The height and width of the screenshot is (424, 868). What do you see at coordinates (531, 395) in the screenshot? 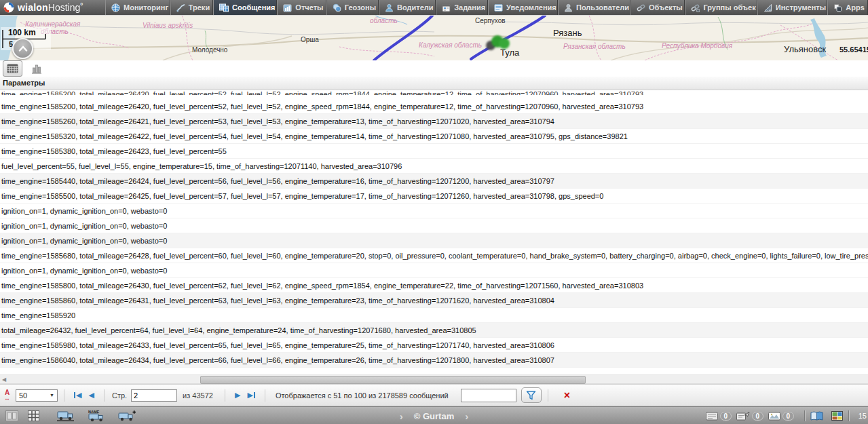
I see `apply-filter-button` at bounding box center [531, 395].